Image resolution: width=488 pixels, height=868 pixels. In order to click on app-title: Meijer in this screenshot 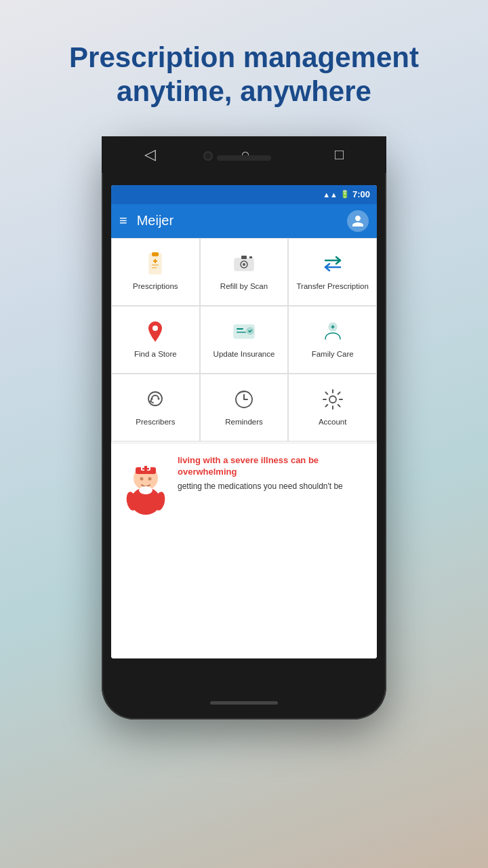, I will do `click(242, 221)`.